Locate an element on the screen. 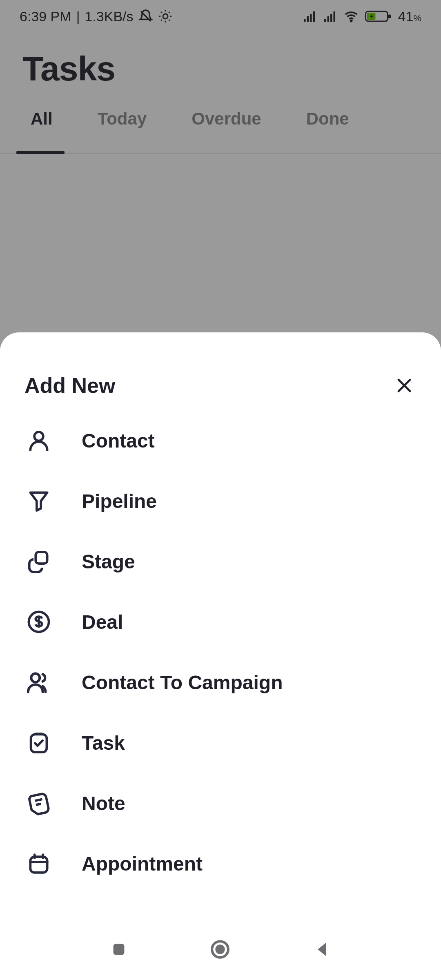  menu-label: Task is located at coordinates (103, 743).